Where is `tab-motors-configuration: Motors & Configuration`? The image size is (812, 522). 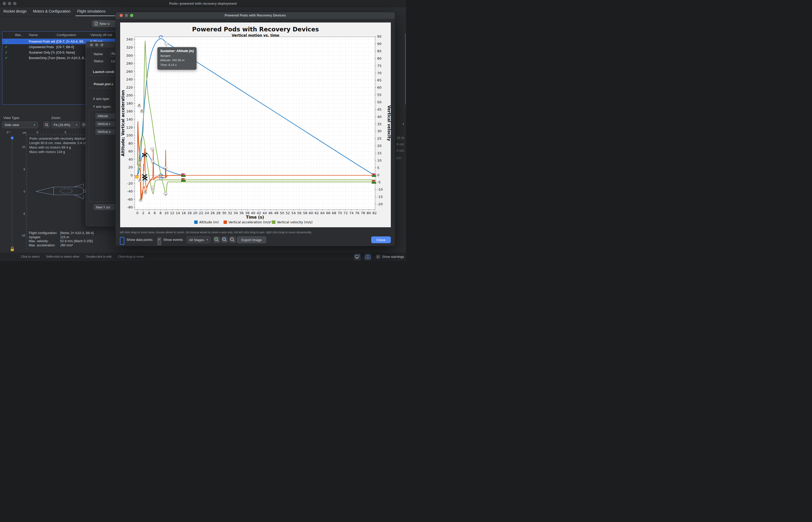 tab-motors-configuration: Motors & Configuration is located at coordinates (52, 11).